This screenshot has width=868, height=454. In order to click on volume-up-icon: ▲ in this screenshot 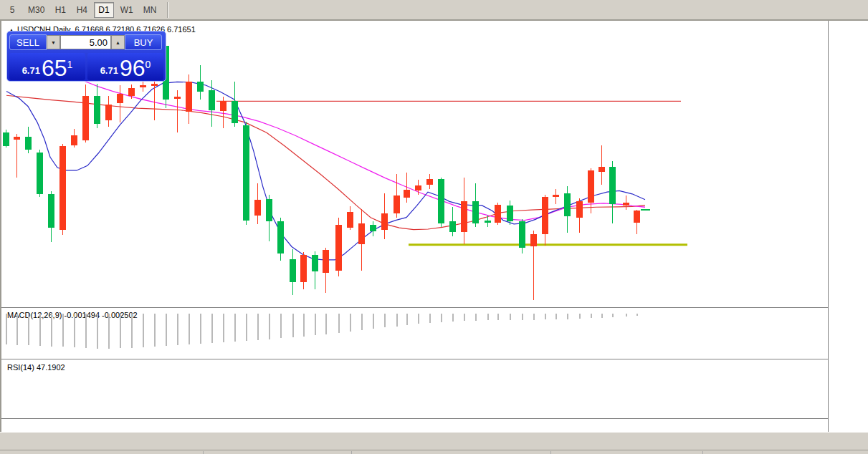, I will do `click(118, 42)`.